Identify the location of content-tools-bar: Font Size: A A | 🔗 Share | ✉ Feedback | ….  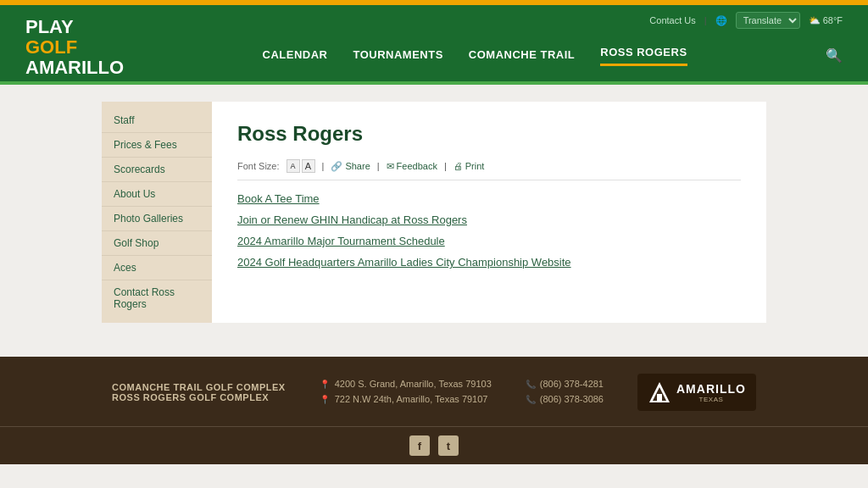
(489, 169).